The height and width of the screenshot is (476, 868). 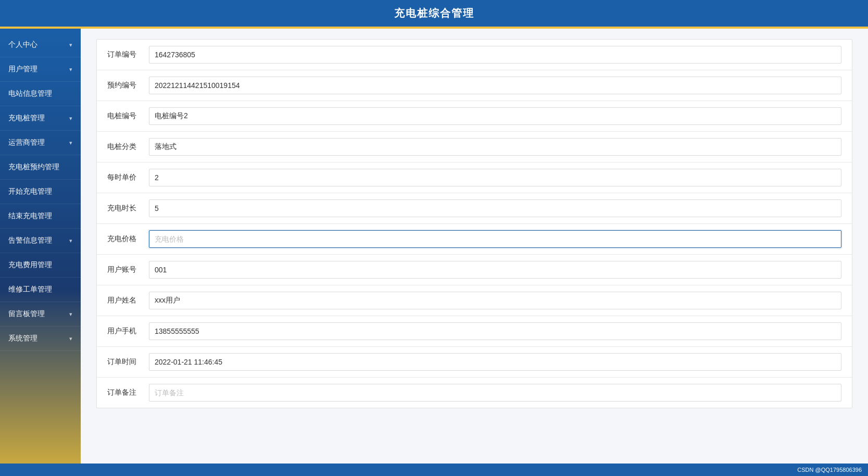 What do you see at coordinates (30, 290) in the screenshot?
I see `sidebar-item-label: 维修工单管理` at bounding box center [30, 290].